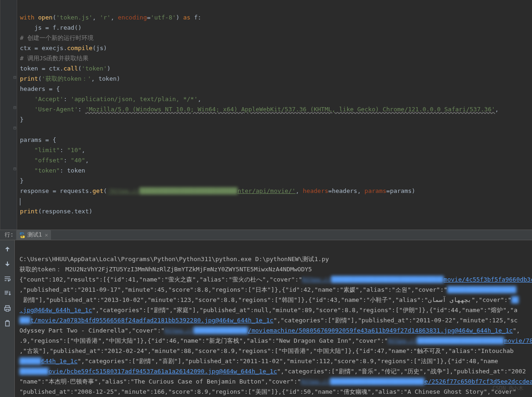 The width and height of the screenshot is (532, 397). What do you see at coordinates (508, 389) in the screenshot?
I see `watermark: CSDN @小木` at bounding box center [508, 389].